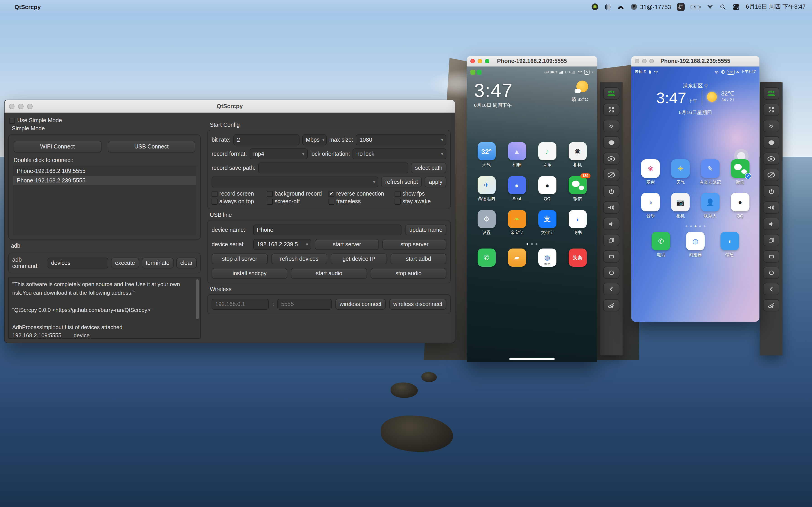 Image resolution: width=812 pixels, height=507 pixels. I want to click on wireless-ip-input: 192.168.0.1, so click(240, 304).